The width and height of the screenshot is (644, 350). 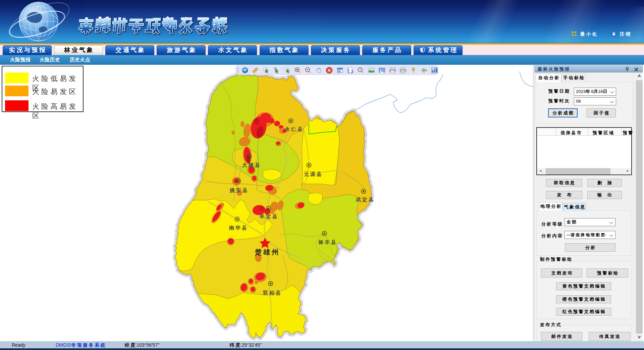 What do you see at coordinates (267, 252) in the screenshot?
I see `svg-text: 楚雄州` at bounding box center [267, 252].